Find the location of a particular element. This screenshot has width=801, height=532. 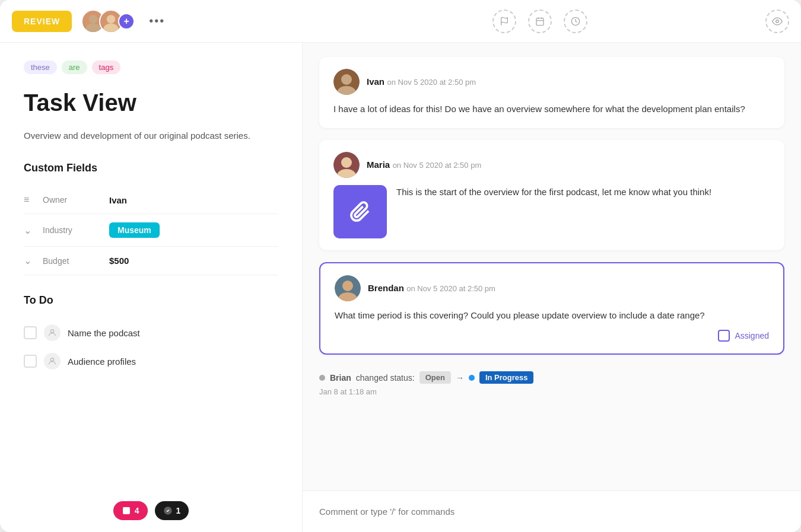

comment-input is located at coordinates (552, 511).